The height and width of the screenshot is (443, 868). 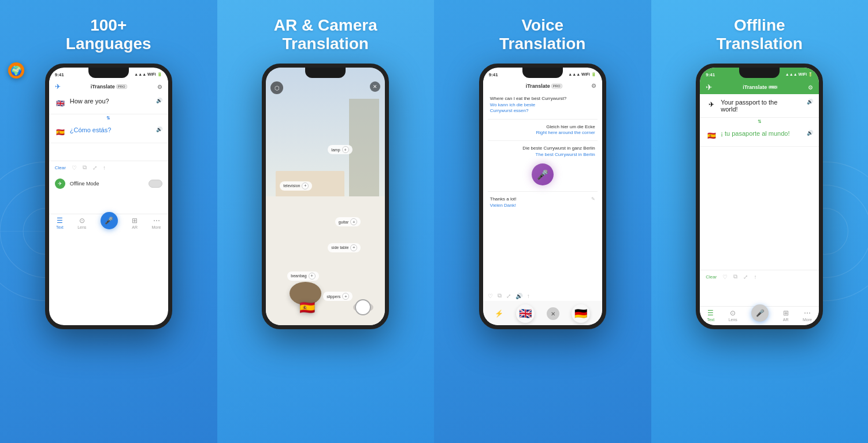 What do you see at coordinates (762, 106) in the screenshot?
I see `source-text-4: Your passport to the world!` at bounding box center [762, 106].